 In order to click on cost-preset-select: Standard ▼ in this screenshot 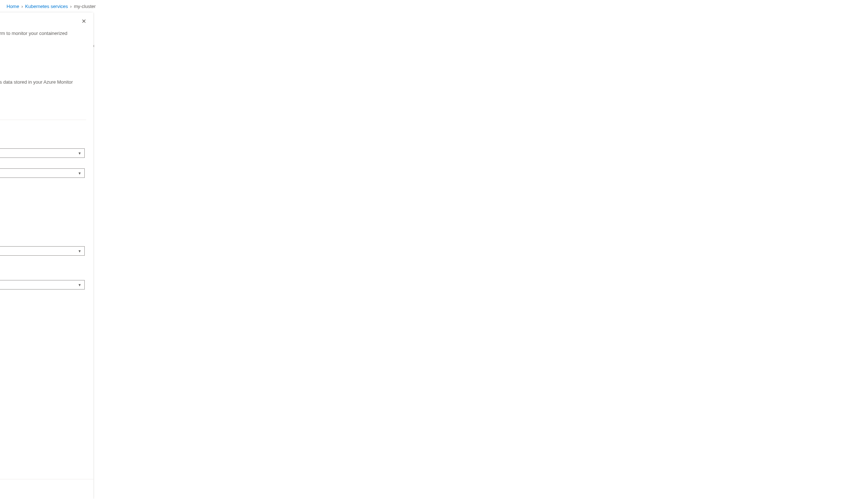, I will do `click(42, 173)`.